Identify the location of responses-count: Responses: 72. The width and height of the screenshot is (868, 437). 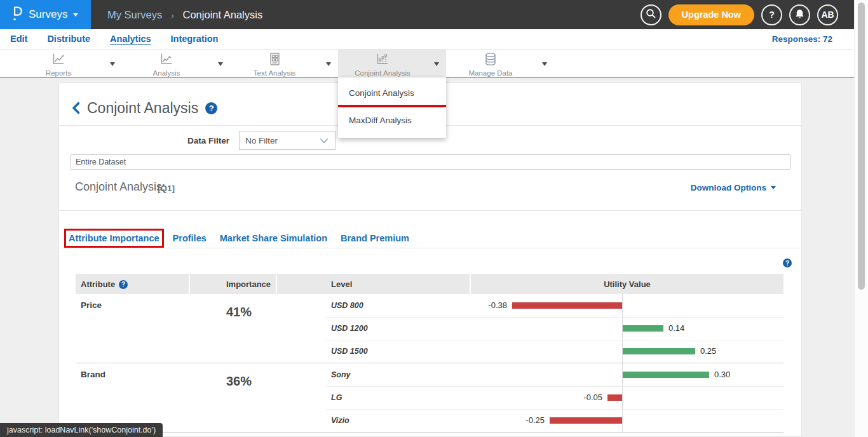
(802, 39).